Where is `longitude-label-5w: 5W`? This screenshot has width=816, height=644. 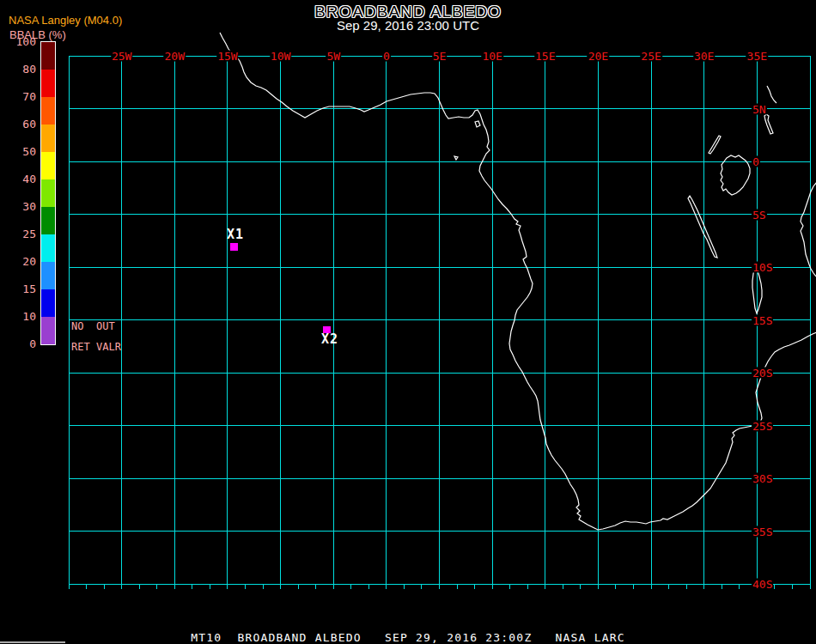
longitude-label-5w: 5W is located at coordinates (333, 57).